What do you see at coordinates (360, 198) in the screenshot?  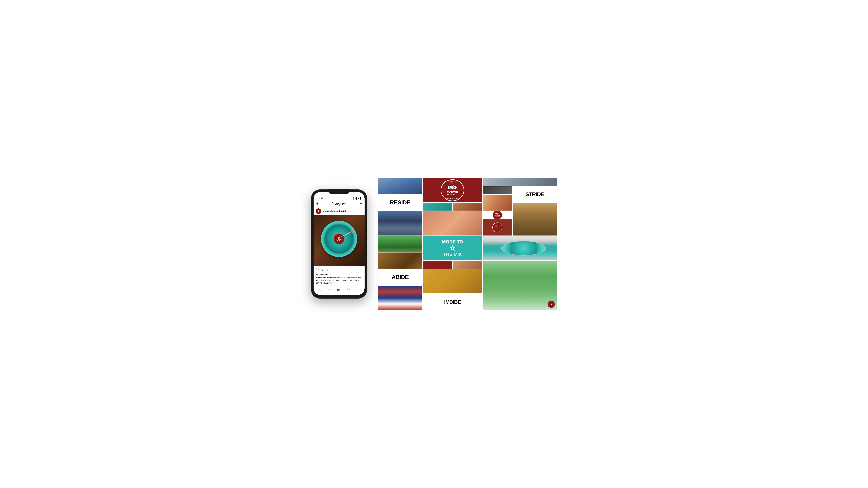 I see `battery-icon: ▐` at bounding box center [360, 198].